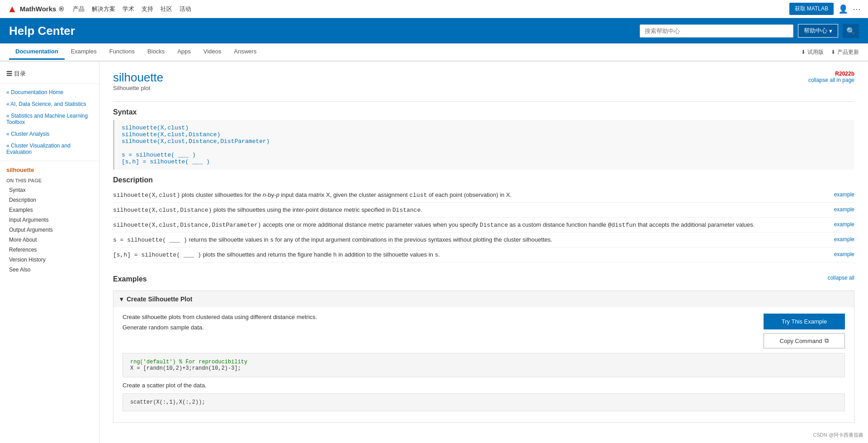 The image size is (868, 443). I want to click on examples-header: Examples collapse all, so click(484, 278).